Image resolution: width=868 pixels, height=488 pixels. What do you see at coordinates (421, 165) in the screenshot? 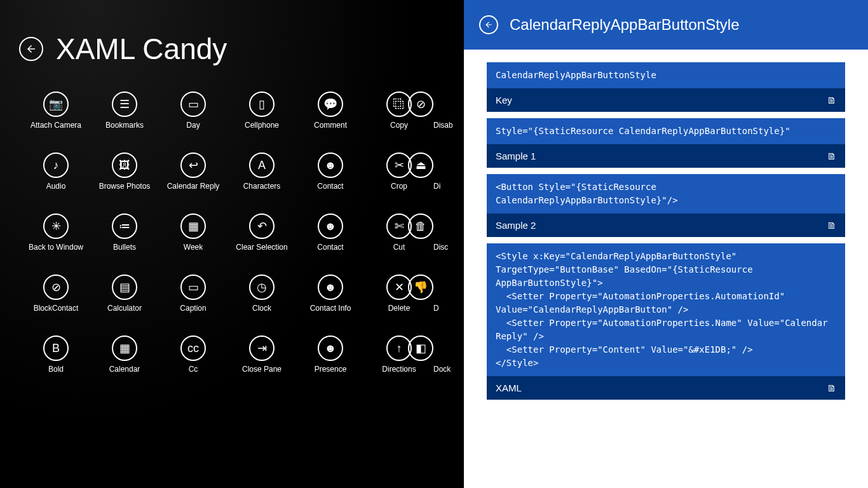
I see `disconnect-drive-icon: ⏏` at bounding box center [421, 165].